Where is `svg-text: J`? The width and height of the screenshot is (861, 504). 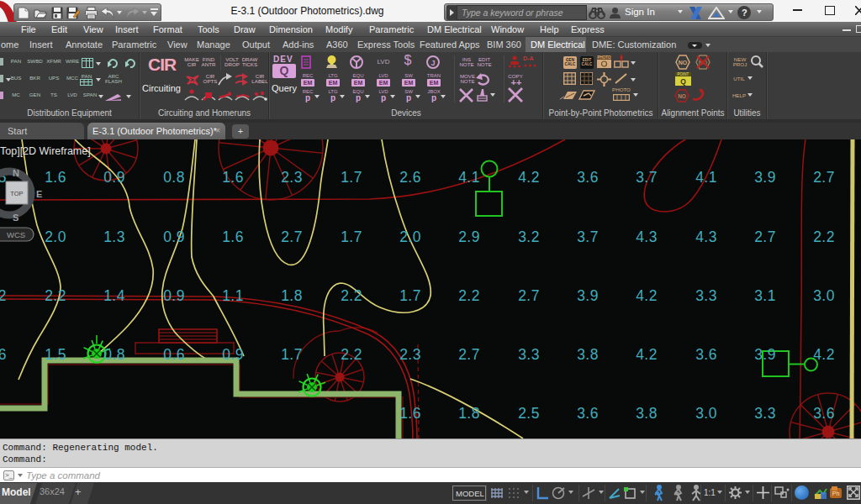 svg-text: J is located at coordinates (432, 63).